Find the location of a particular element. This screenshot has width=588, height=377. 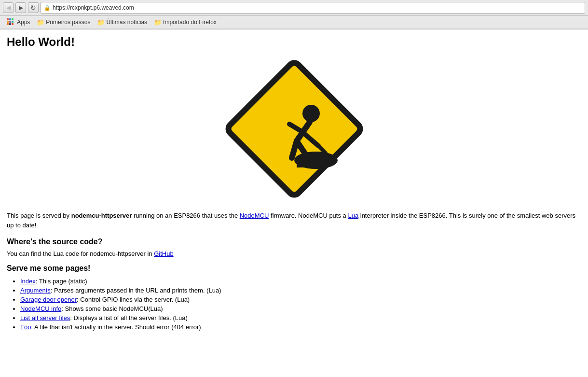

serve-heading: Serve me some pages! is located at coordinates (294, 268).